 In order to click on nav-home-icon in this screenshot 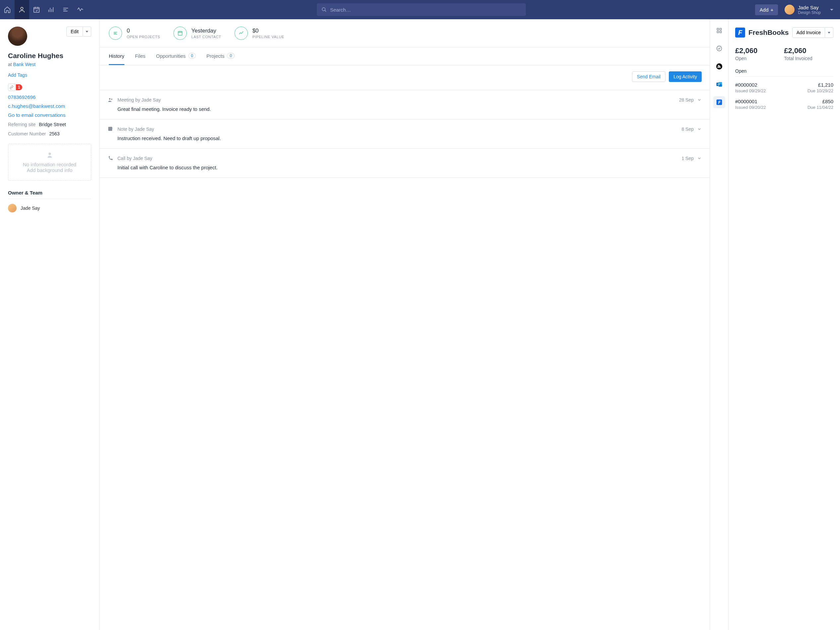, I will do `click(7, 10)`.